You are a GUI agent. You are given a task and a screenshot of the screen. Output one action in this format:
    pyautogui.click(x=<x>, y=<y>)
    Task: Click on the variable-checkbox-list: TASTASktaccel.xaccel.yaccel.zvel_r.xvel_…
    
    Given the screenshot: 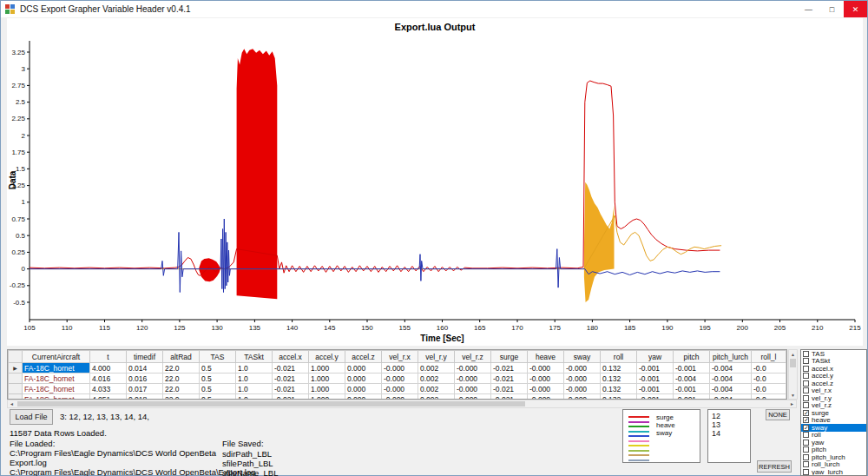 What is the action you would take?
    pyautogui.click(x=833, y=413)
    